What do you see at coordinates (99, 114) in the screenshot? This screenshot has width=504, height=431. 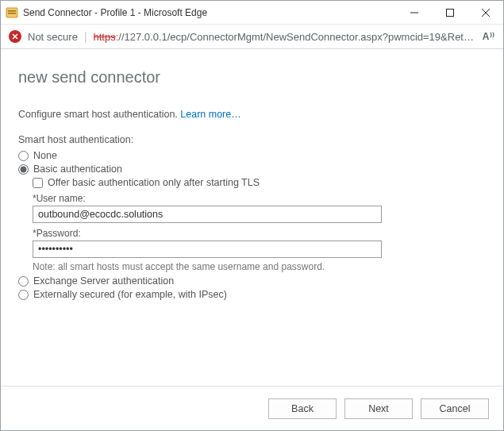 I see `intro-plain: Configure smart host authentication.` at bounding box center [99, 114].